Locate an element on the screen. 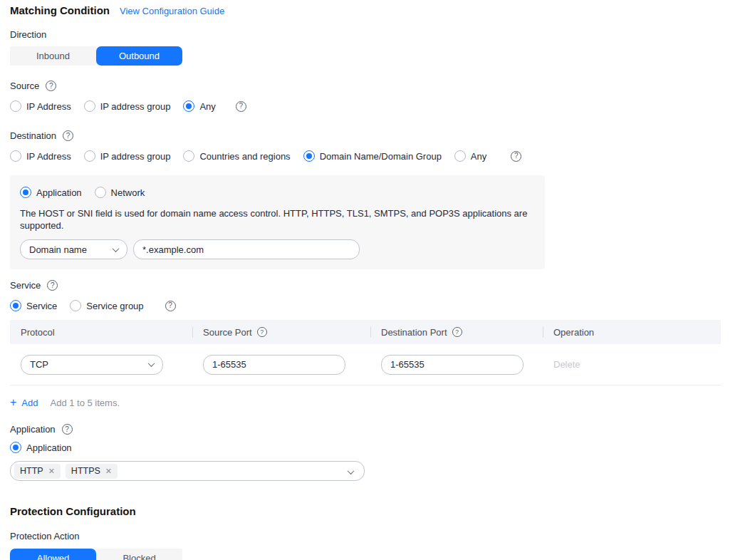 Image resolution: width=755 pixels, height=560 pixels. domain-type-select: Domain name is located at coordinates (74, 249).